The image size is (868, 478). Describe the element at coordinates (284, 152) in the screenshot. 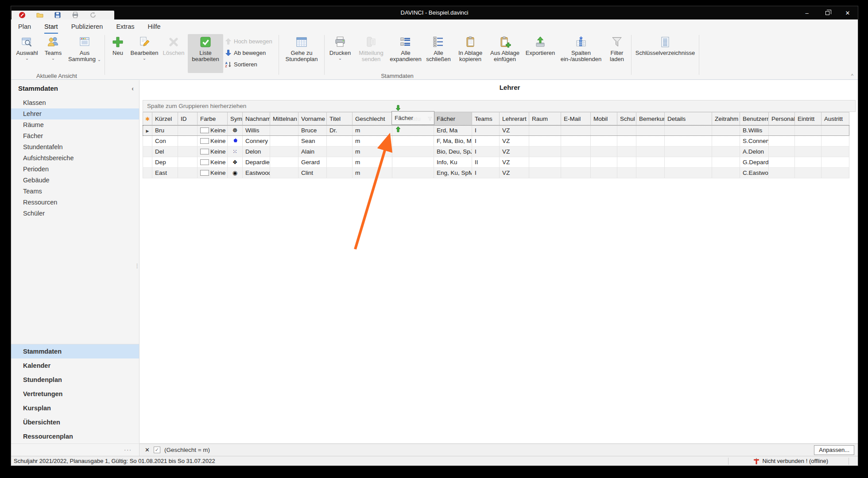

I see `cell-mittelname` at that location.